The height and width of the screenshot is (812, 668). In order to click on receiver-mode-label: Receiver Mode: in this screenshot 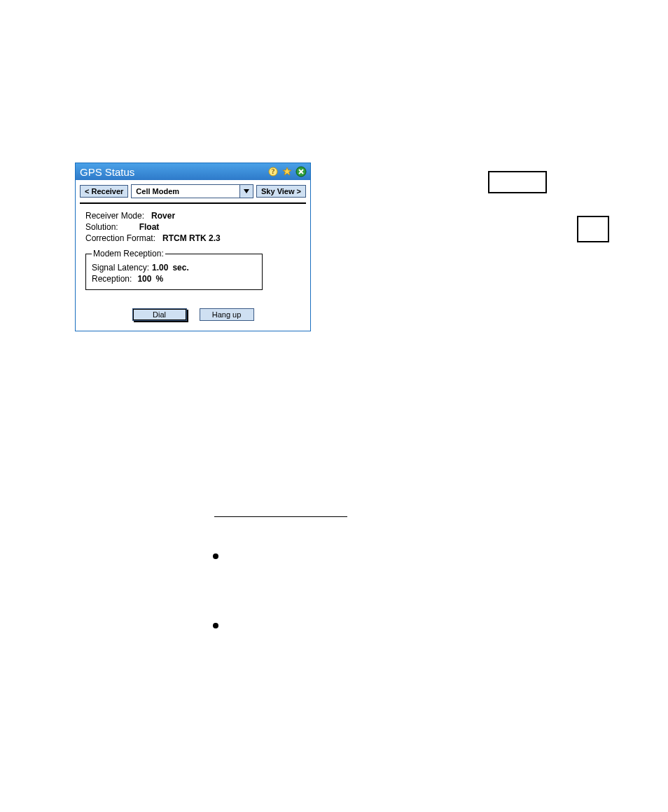, I will do `click(115, 216)`.